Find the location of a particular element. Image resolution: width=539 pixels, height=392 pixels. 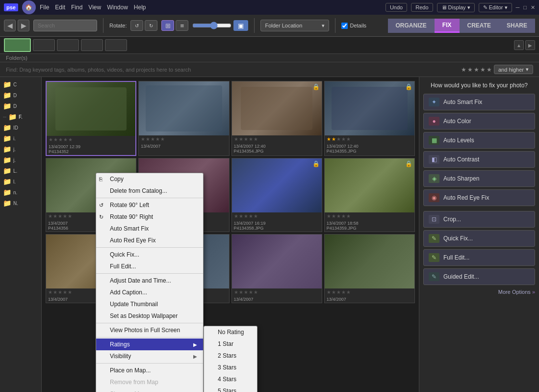

tab-organize: ORGANIZE is located at coordinates (411, 26).